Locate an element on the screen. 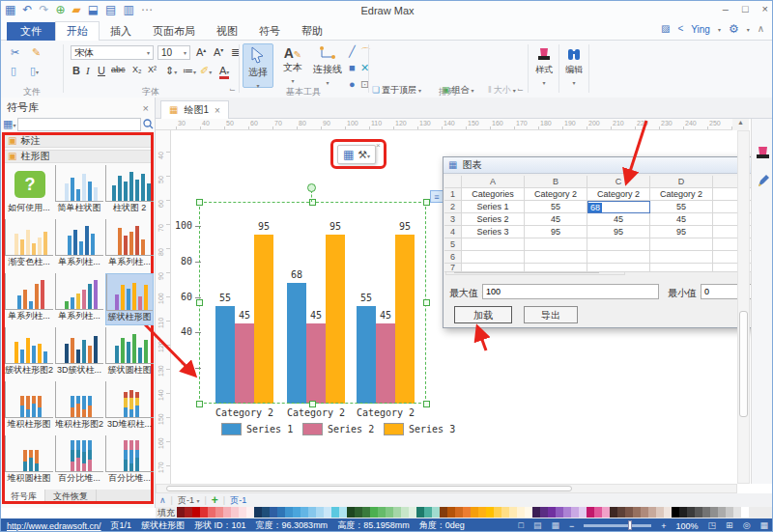 This screenshot has width=773, height=532. grid-cell: 68 is located at coordinates (618, 207).